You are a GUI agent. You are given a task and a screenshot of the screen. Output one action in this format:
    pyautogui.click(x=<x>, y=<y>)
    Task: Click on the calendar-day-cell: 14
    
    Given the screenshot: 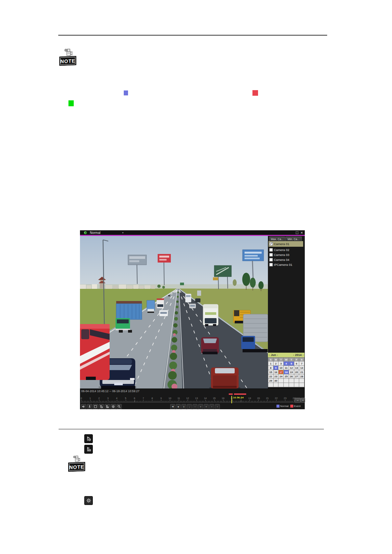 What is the action you would take?
    pyautogui.click(x=302, y=368)
    